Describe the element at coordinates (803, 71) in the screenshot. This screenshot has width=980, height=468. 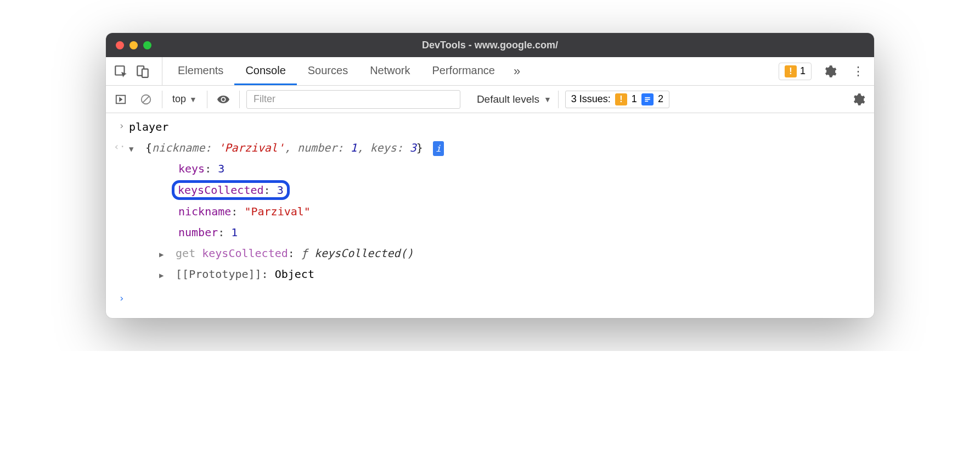
I see `issue-pill-count: 1` at that location.